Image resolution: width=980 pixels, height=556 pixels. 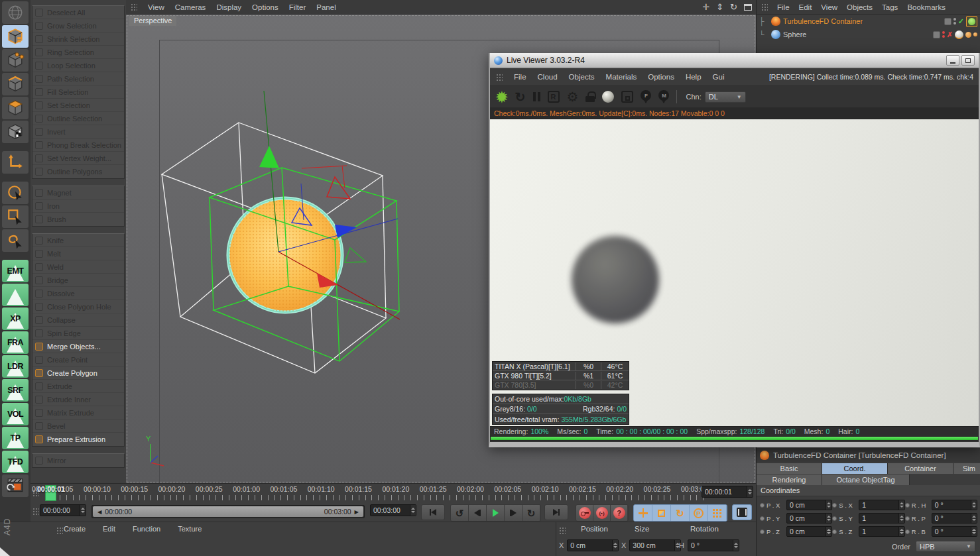 What do you see at coordinates (78, 66) in the screenshot?
I see `menu-command: Loop Selection` at bounding box center [78, 66].